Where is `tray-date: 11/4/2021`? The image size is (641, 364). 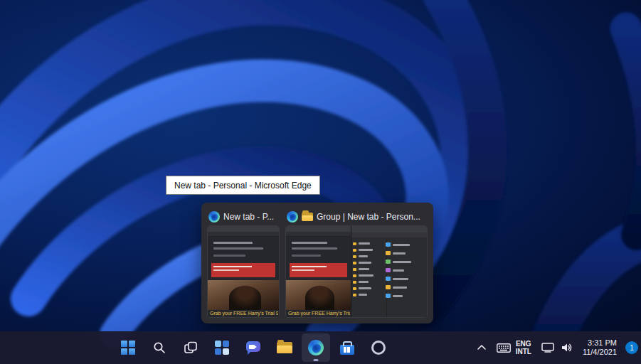
tray-date: 11/4/2021 is located at coordinates (600, 353).